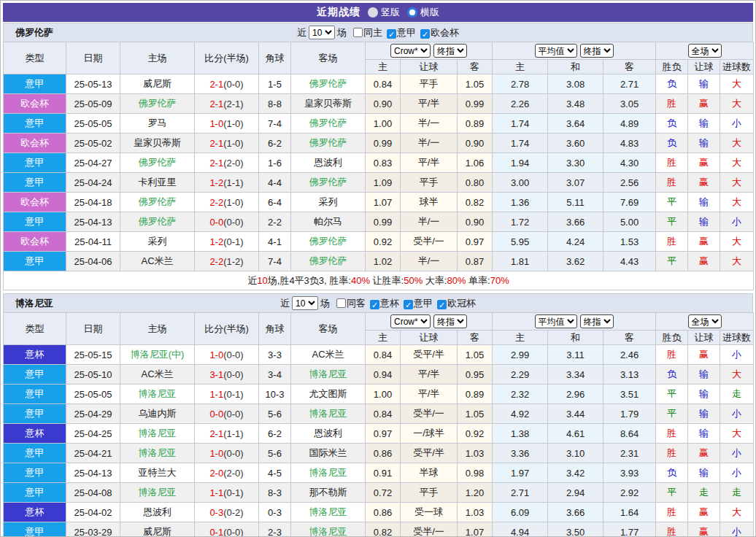 This screenshot has width=756, height=537. What do you see at coordinates (227, 242) in the screenshot?
I see `score-cell: 1-2(0-1)` at bounding box center [227, 242].